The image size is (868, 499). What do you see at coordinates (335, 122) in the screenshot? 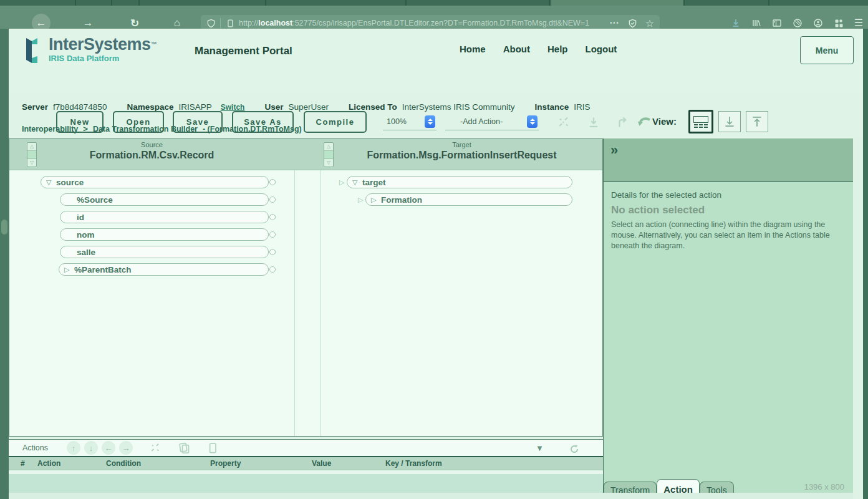
I see `compile-button: Compile` at bounding box center [335, 122].